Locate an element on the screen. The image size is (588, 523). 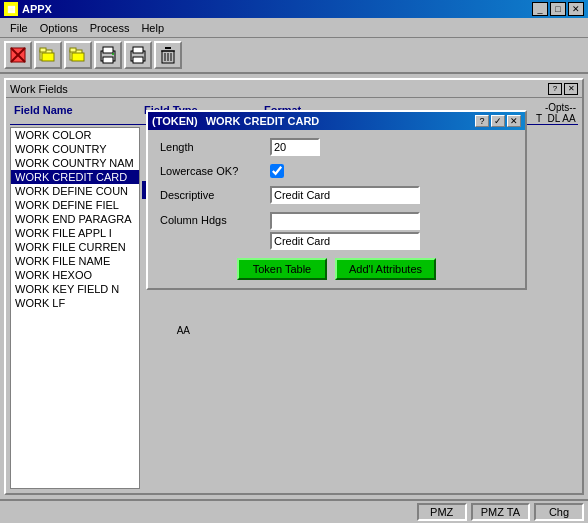
app-icon: ▦ is located at coordinates (11, 9).